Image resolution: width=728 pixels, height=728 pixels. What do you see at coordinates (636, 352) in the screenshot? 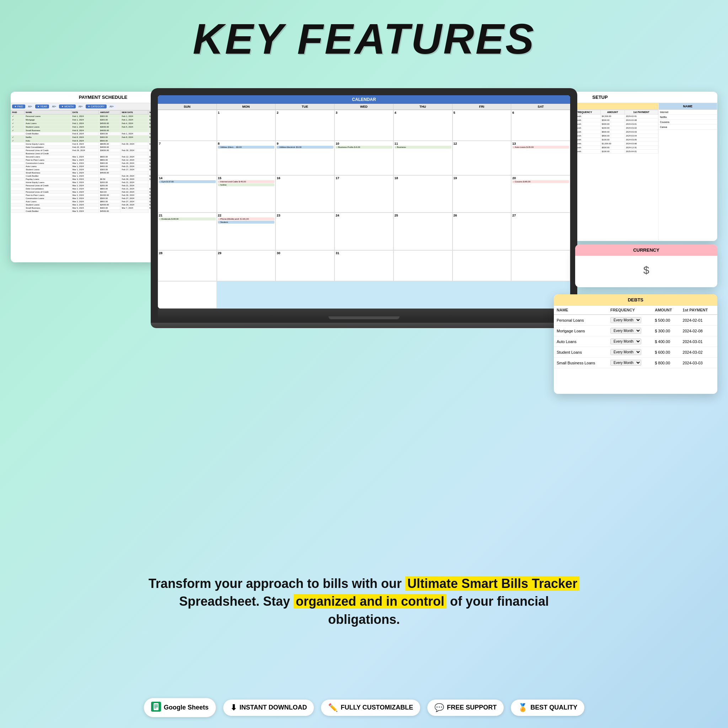
I see `table-row: Student LoansEvery Month$ 600.002024-03-…` at bounding box center [636, 352].